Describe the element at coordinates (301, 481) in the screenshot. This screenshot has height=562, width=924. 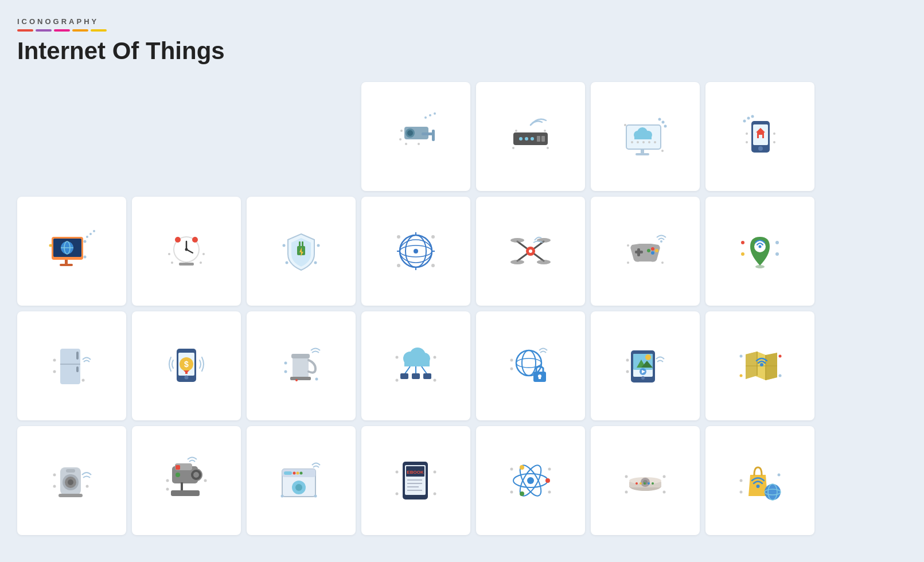
I see `browser-window-icon` at that location.